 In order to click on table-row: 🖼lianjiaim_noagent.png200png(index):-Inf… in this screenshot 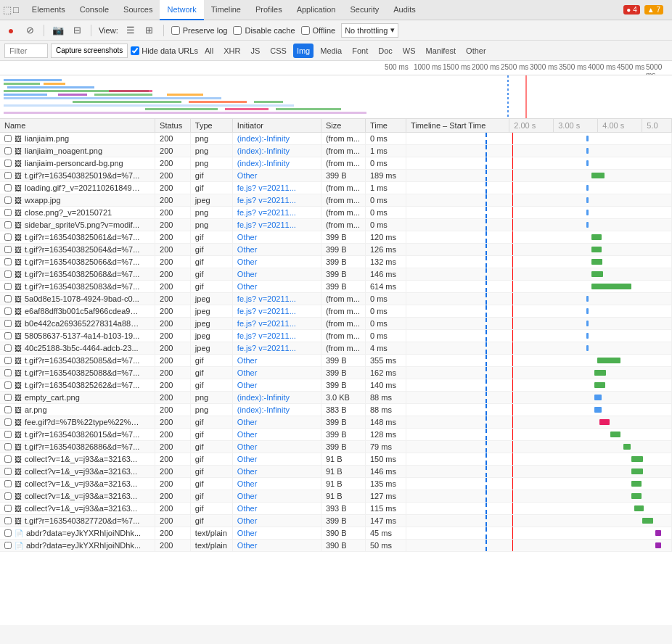, I will do `click(336, 151)`.